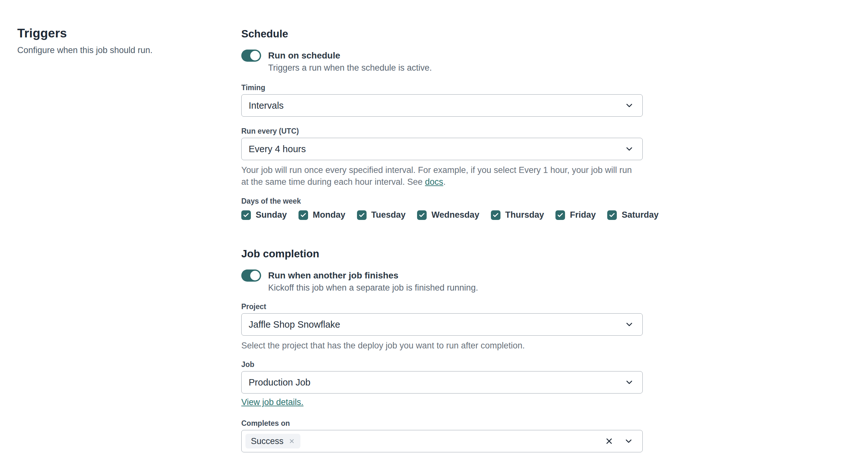 This screenshot has height=468, width=868. I want to click on run-on-schedule-text: Run on schedule Triggers a run when the …, so click(350, 62).